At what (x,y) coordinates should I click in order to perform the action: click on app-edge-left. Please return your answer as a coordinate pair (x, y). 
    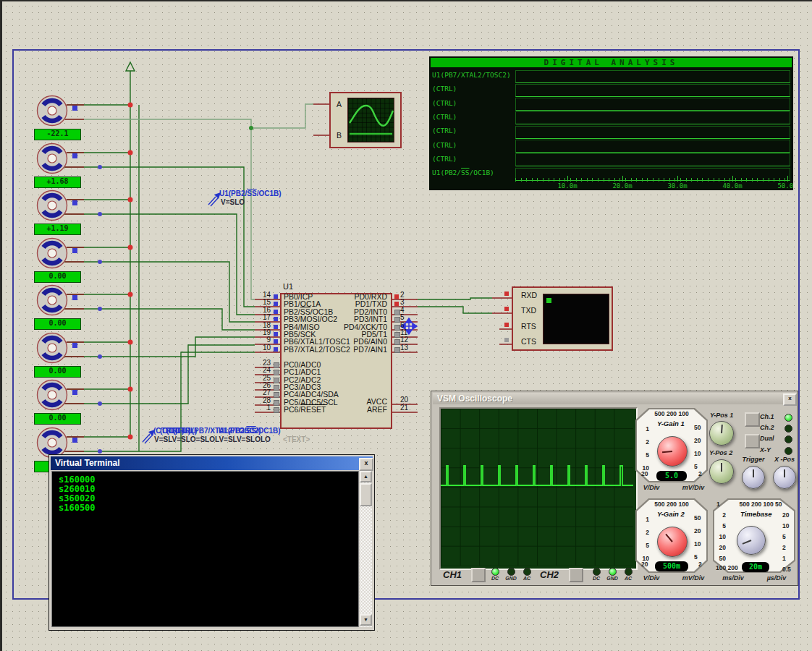
    Looking at the image, I should click on (1, 326).